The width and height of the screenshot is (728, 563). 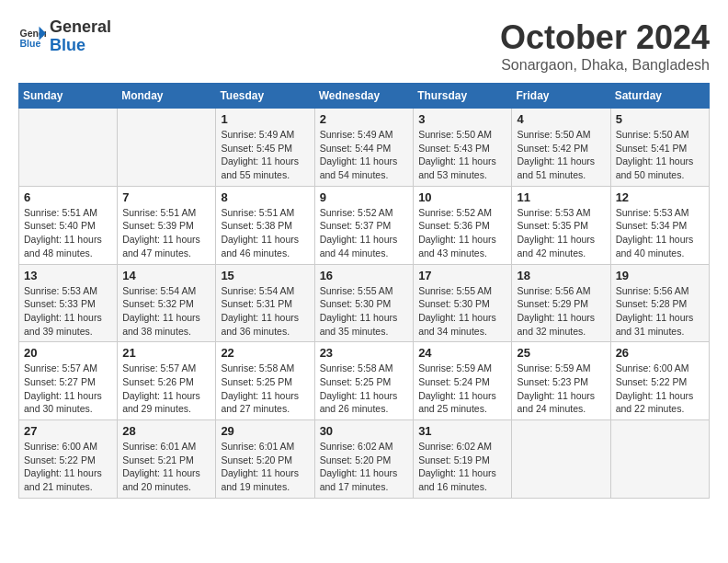 What do you see at coordinates (364, 247) in the screenshot?
I see `daylight-text: Daylight: 11 hours and 44 minutes.` at bounding box center [364, 247].